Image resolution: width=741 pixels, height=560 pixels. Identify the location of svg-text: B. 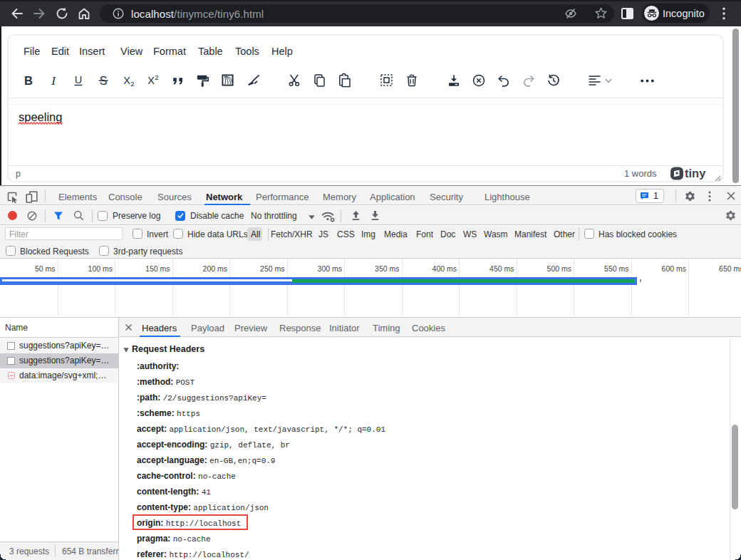
(28, 81).